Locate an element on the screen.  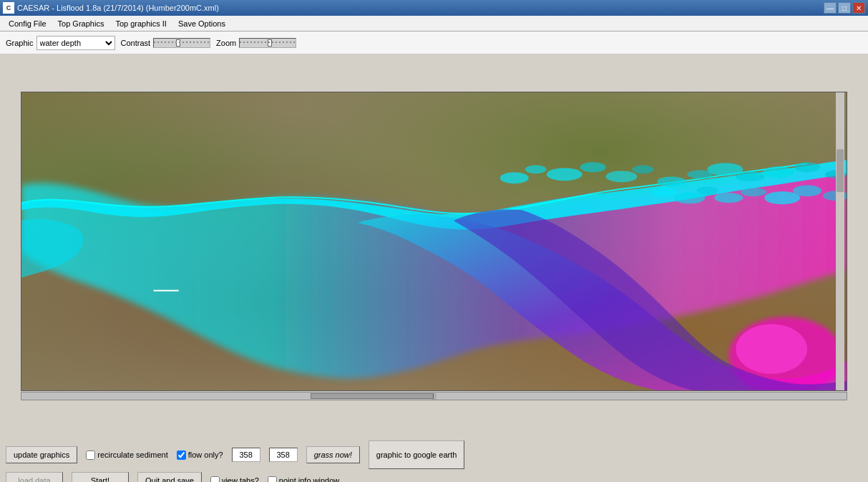
graphic-select: water depth elevation sediment velocity is located at coordinates (76, 43).